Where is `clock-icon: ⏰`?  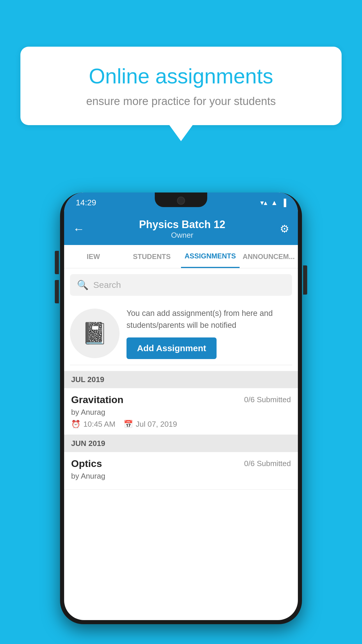
clock-icon: ⏰ is located at coordinates (76, 424).